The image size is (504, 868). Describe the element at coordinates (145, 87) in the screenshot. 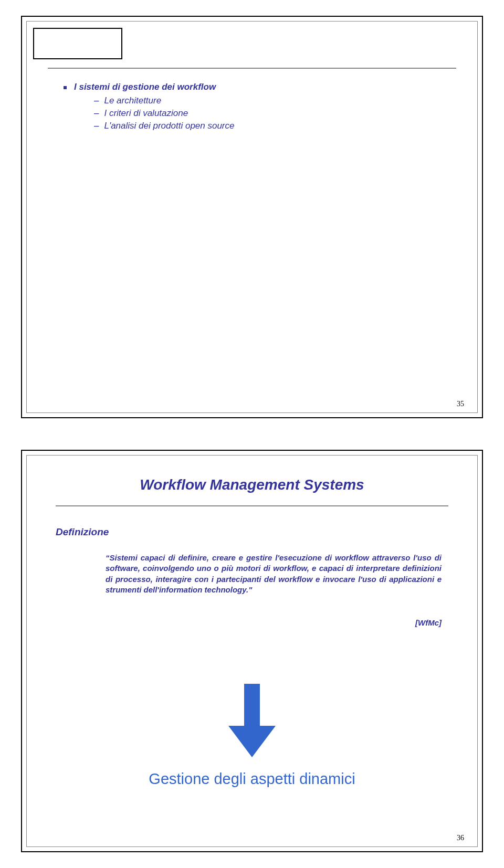

I see `slide1-root-text: I sistemi di gestione dei workflow` at that location.